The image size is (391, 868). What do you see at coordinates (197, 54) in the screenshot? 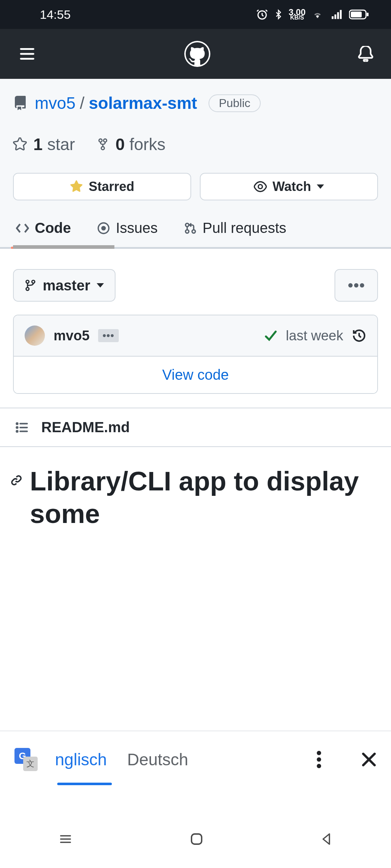
I see `github-logo` at bounding box center [197, 54].